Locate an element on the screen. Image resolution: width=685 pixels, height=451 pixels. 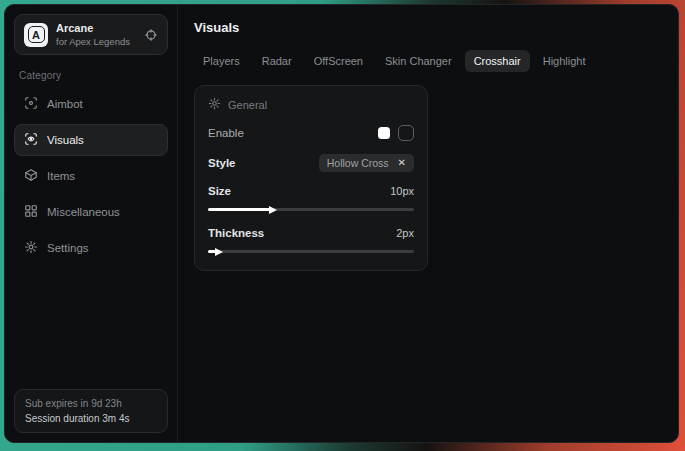
style-selected-value: Hollow Cross is located at coordinates (358, 163).